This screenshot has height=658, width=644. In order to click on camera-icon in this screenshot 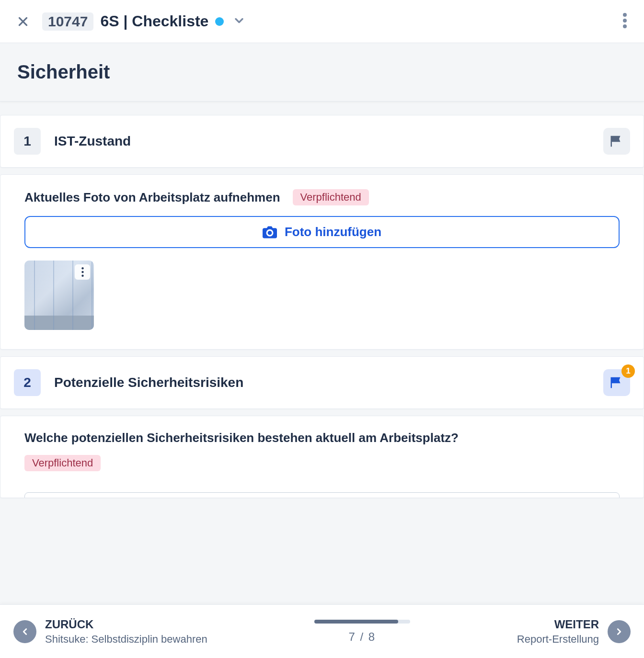, I will do `click(270, 232)`.